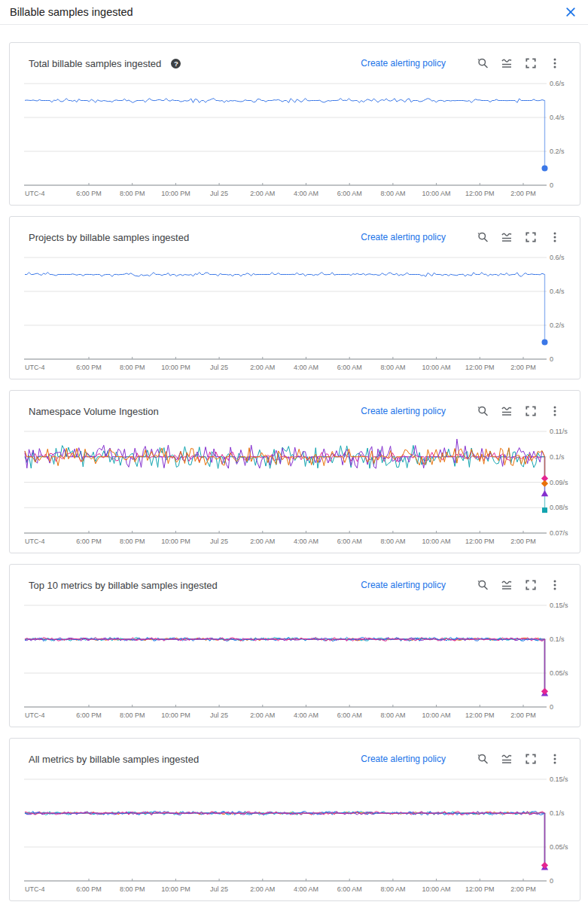  Describe the element at coordinates (114, 759) in the screenshot. I see `chart-title: All metrics by billable samples ingested` at that location.